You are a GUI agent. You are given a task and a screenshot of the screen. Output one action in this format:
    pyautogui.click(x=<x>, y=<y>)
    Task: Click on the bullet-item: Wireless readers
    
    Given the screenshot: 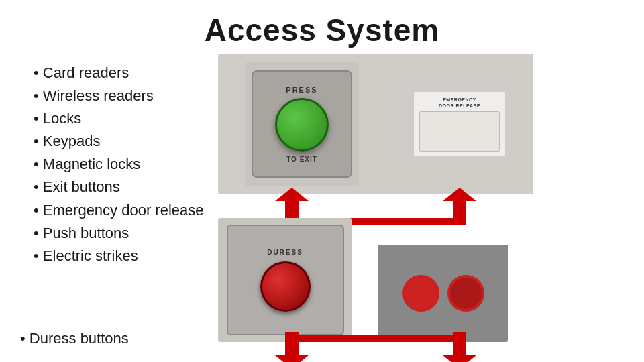 What is the action you would take?
    pyautogui.click(x=127, y=96)
    